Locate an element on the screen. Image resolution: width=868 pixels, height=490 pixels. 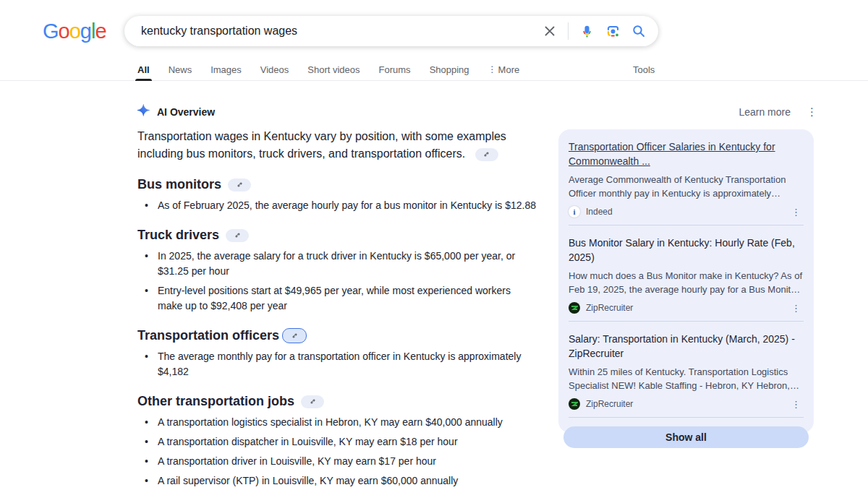
more-kebab-icon: ⋮ is located at coordinates (493, 69).